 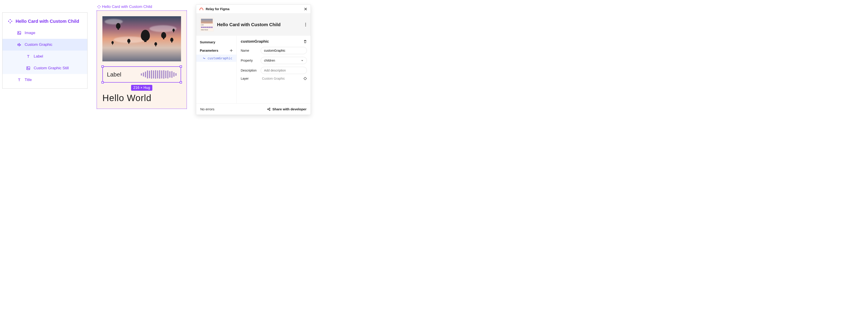 I want to click on thumb-label: Label, so click(x=207, y=25).